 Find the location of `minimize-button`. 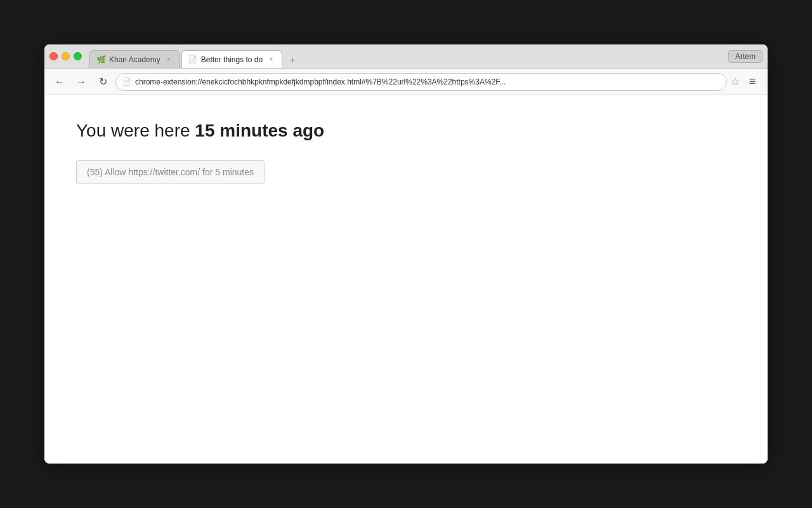

minimize-button is located at coordinates (66, 56).